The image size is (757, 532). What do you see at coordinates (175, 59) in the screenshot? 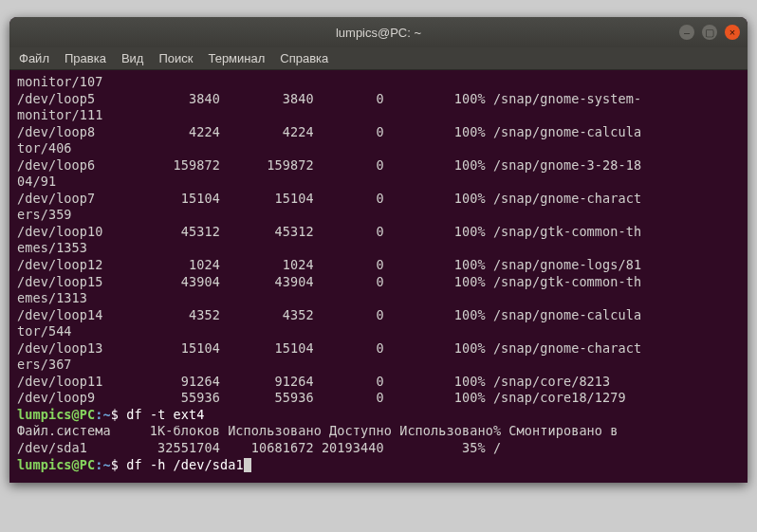
I see `menu-search: Поиск` at bounding box center [175, 59].